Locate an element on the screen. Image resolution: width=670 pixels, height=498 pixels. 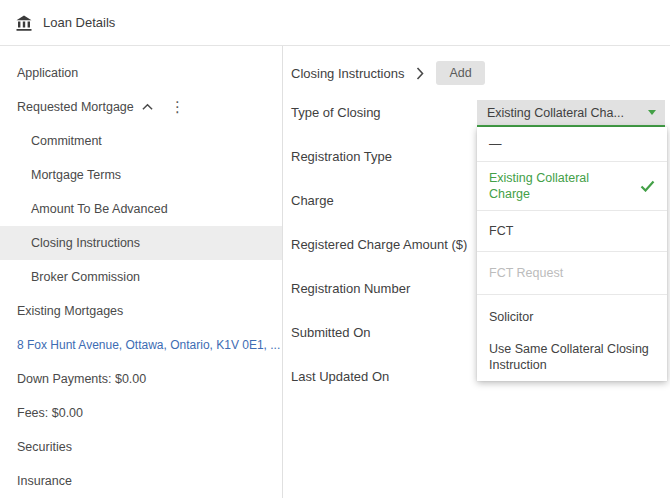
chevron-up-icon is located at coordinates (148, 107).